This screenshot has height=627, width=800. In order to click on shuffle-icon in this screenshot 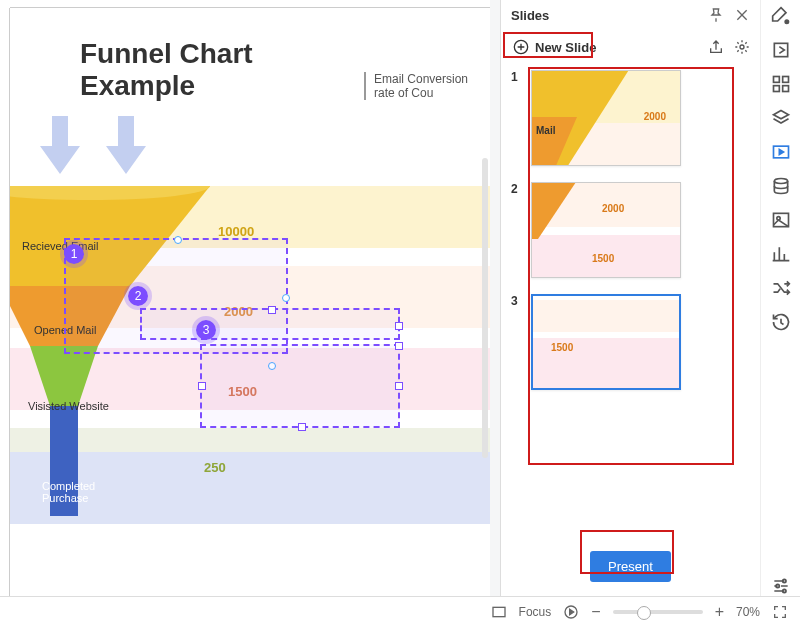, I will do `click(781, 288)`.